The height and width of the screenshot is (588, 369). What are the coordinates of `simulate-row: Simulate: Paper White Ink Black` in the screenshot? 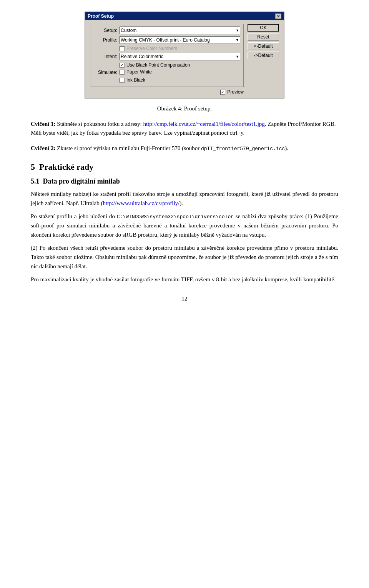 It's located at (167, 77).